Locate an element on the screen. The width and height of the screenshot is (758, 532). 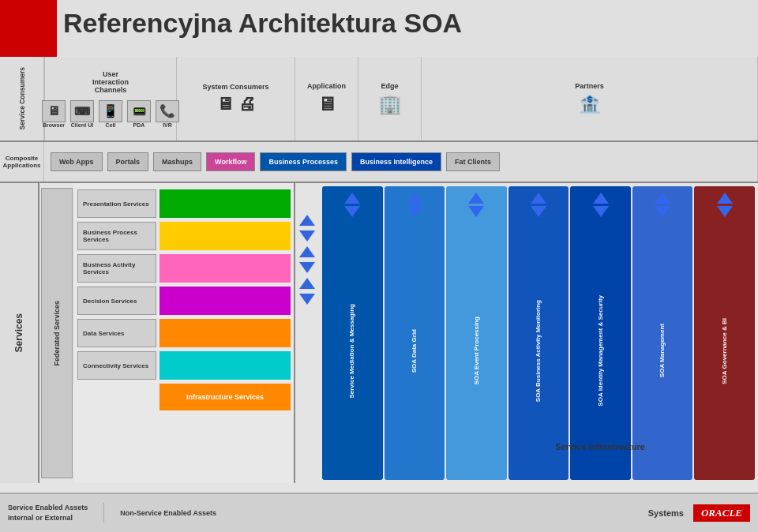
governance-column: SOA Governance & BI is located at coordinates (725, 333).